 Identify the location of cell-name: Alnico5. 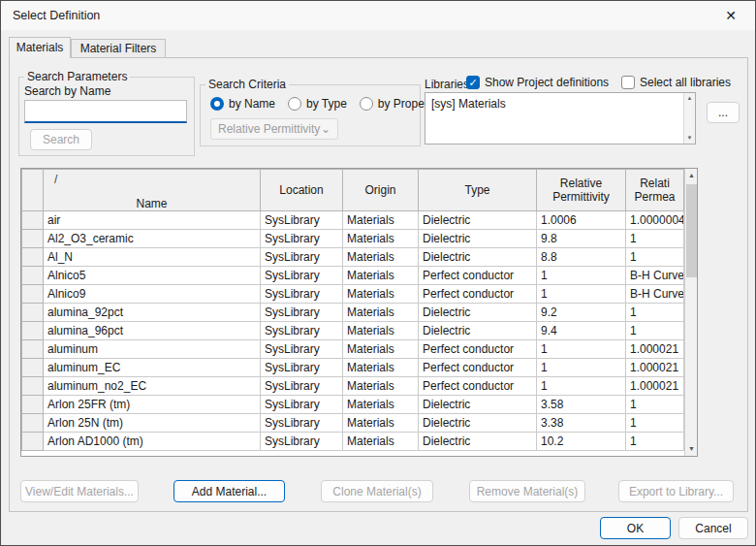
(152, 275).